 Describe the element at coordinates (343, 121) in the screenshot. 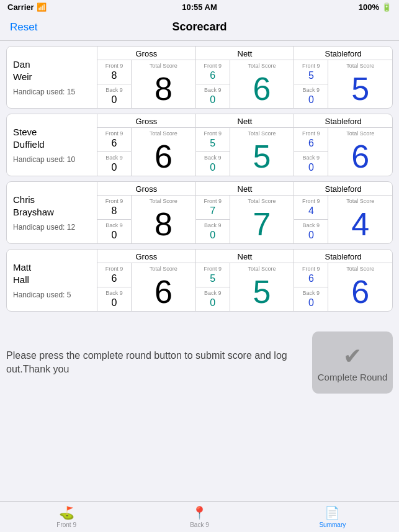

I see `stableford-header-2: Stableford` at that location.